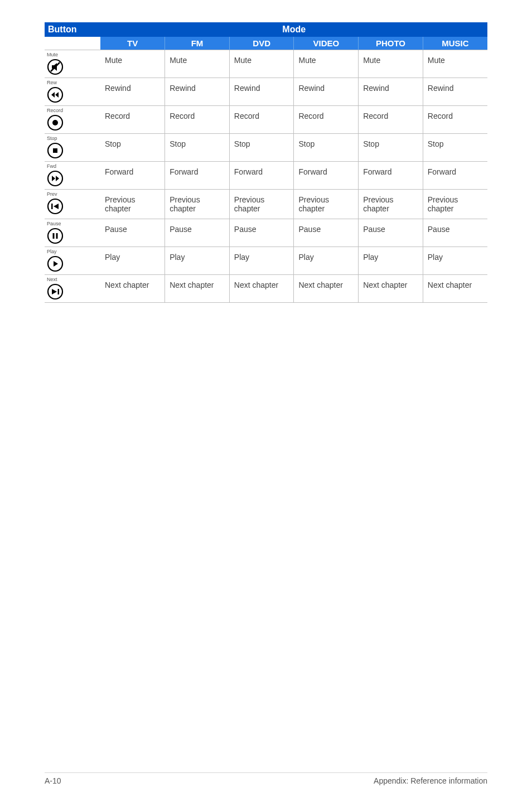 The height and width of the screenshot is (802, 532). Describe the element at coordinates (266, 233) in the screenshot. I see `table-row: Pause Pause Pause Pause Pause Pause Paus…` at that location.